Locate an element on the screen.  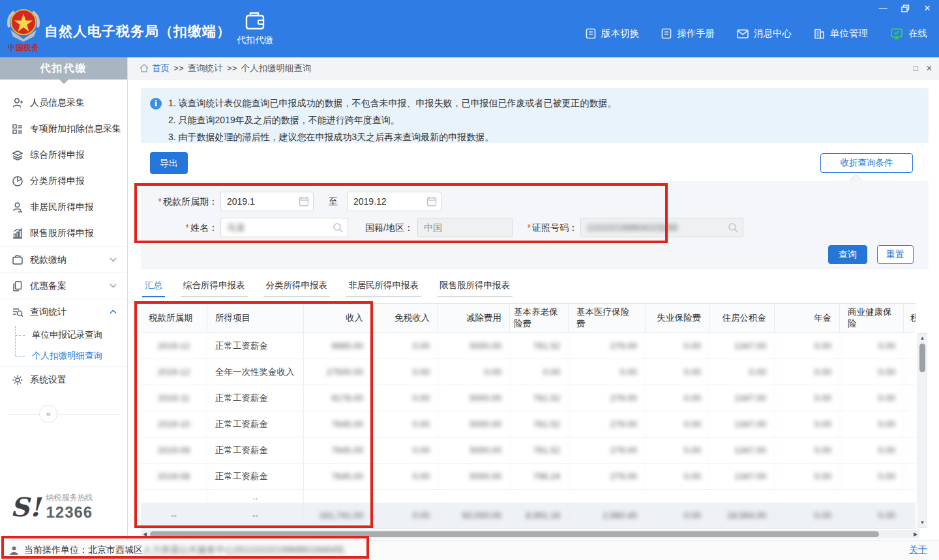
menu-unit-management: 单位管理 is located at coordinates (841, 34).